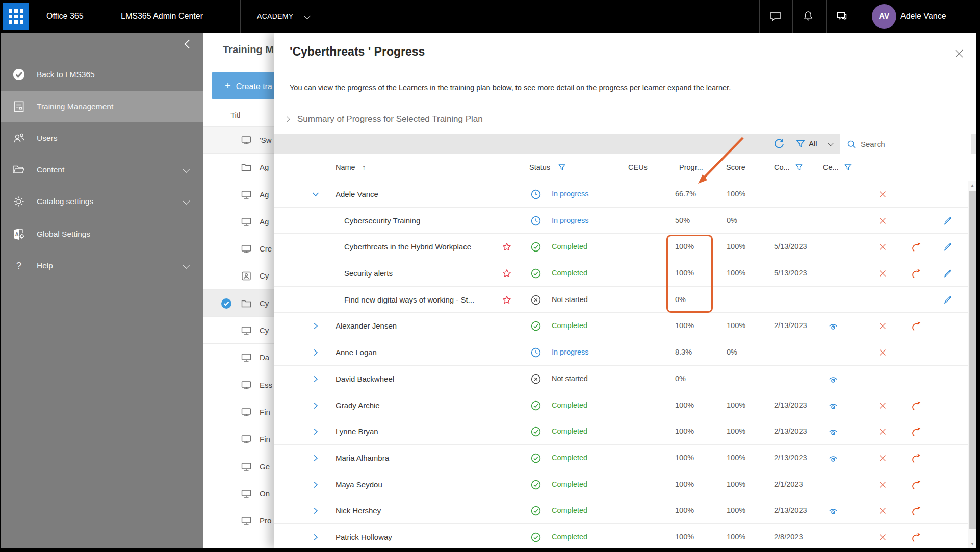 Image resolution: width=980 pixels, height=552 pixels. I want to click on training-list-row: Pro, so click(239, 520).